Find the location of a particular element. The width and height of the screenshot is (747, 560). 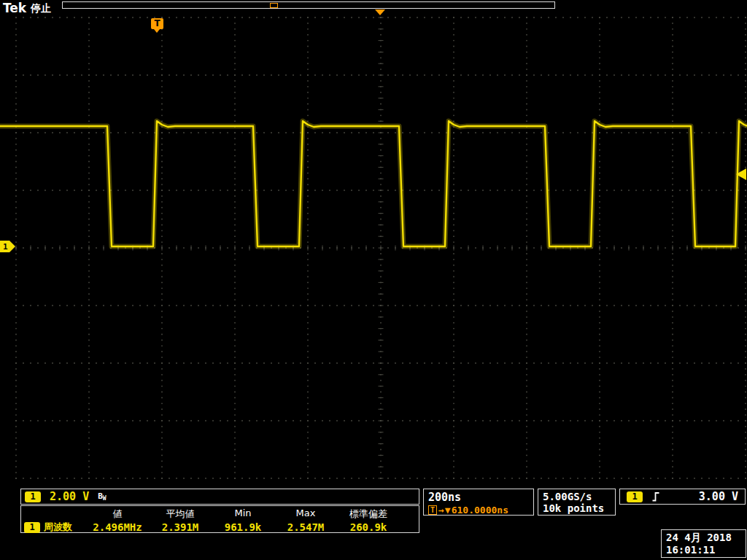

measurement-header-max: Max is located at coordinates (306, 514).